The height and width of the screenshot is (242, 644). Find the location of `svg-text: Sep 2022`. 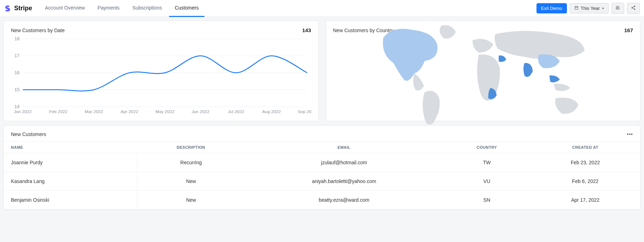

svg-text: Sep 2022 is located at coordinates (304, 112).